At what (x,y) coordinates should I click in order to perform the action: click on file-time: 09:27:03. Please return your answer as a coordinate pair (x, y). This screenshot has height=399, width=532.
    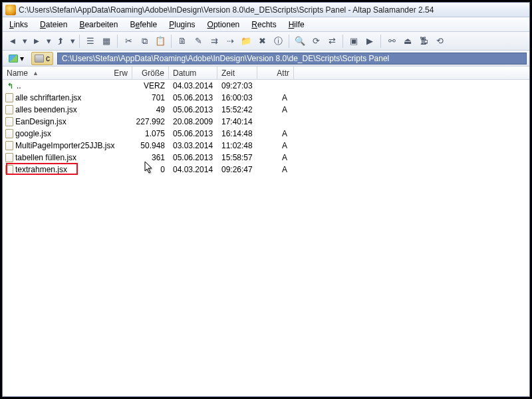
    Looking at the image, I should click on (237, 86).